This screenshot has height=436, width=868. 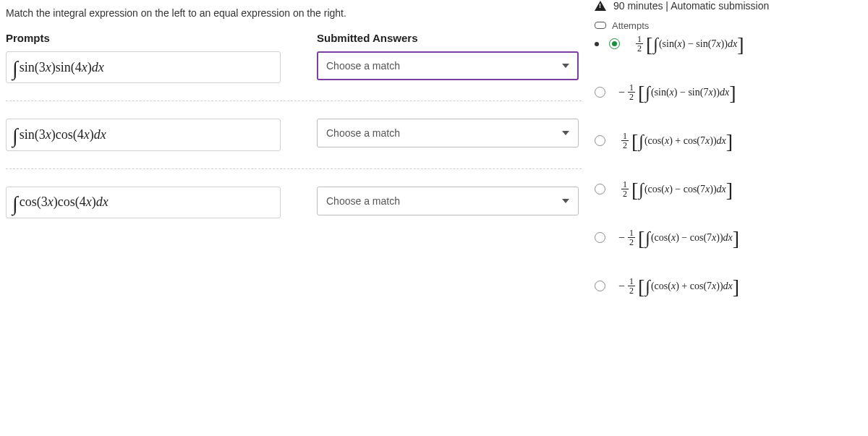 I want to click on option-3: 12 [∫(cos(x) + cos(7x))dx], so click(x=728, y=140).